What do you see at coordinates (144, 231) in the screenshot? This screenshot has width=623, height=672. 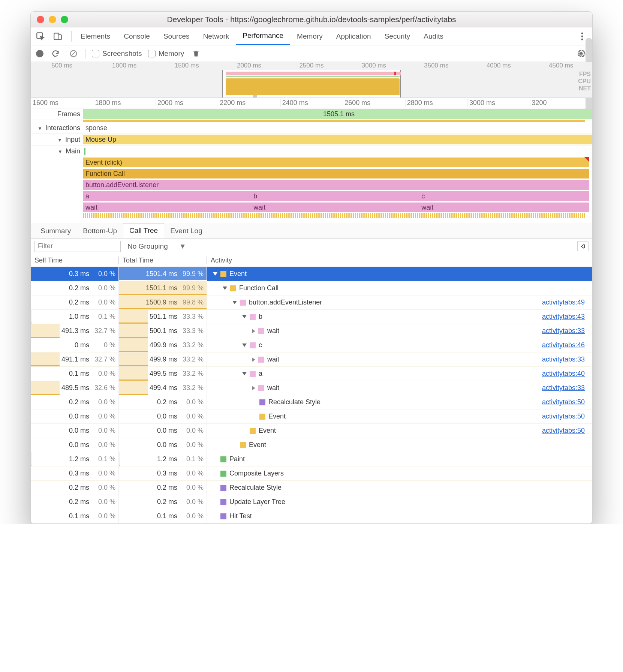 I see `drawer-tab-call-tree: Call Tree` at bounding box center [144, 231].